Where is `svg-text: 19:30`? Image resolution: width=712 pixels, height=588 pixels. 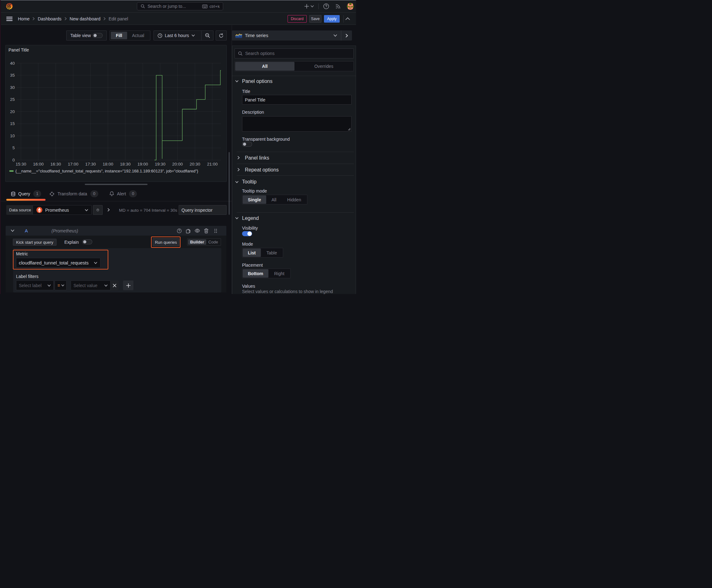
svg-text: 19:30 is located at coordinates (160, 164).